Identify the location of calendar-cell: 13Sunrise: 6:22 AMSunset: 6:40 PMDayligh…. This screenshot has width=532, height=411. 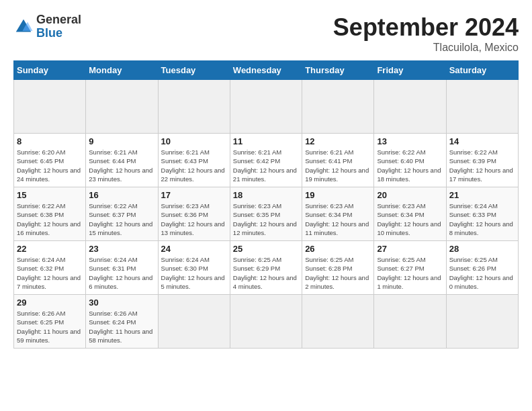
(410, 161).